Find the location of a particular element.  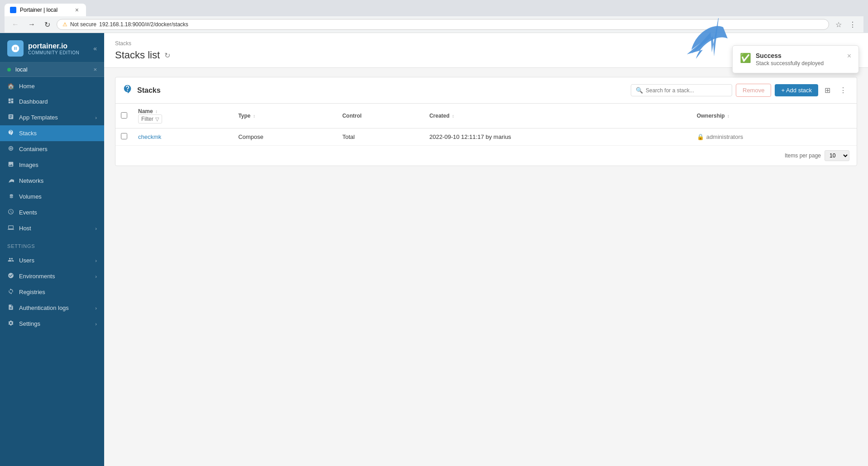

edition-label: Community Edition is located at coordinates (53, 52).